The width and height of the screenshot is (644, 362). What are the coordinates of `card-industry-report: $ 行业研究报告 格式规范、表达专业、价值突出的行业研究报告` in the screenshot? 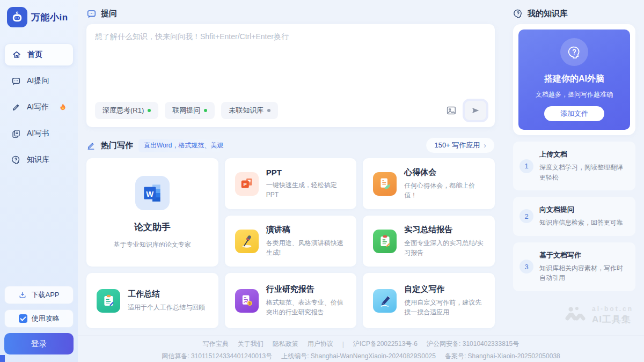 It's located at (291, 300).